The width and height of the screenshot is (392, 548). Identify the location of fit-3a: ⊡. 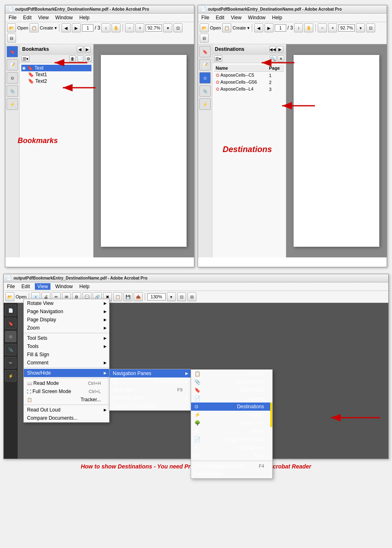
(182, 297).